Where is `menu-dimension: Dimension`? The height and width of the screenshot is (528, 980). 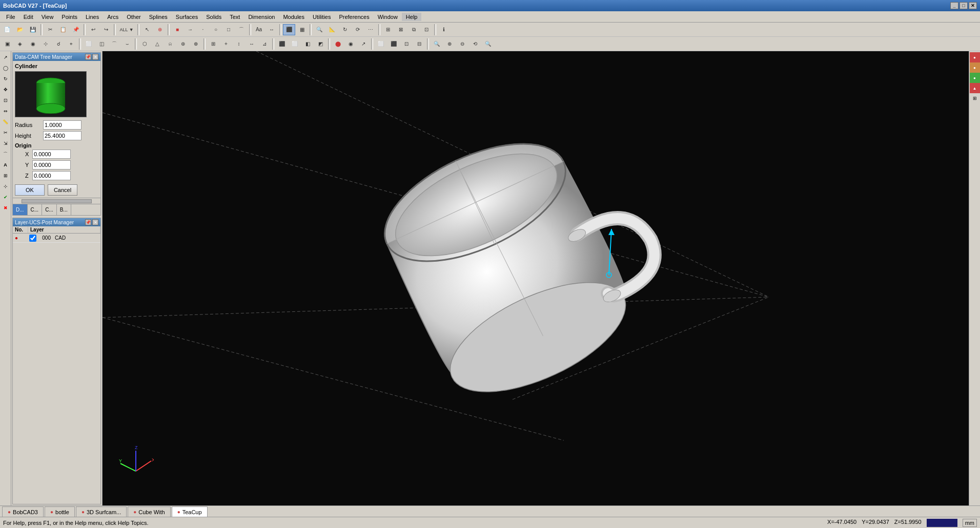
menu-dimension: Dimension is located at coordinates (261, 17).